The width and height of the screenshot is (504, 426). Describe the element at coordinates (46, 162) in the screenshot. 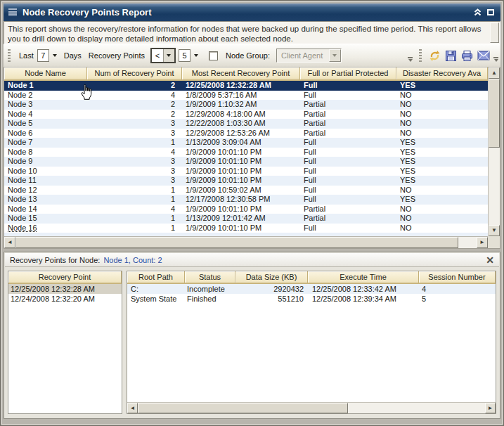

I see `cell-node-name: Node 9` at that location.